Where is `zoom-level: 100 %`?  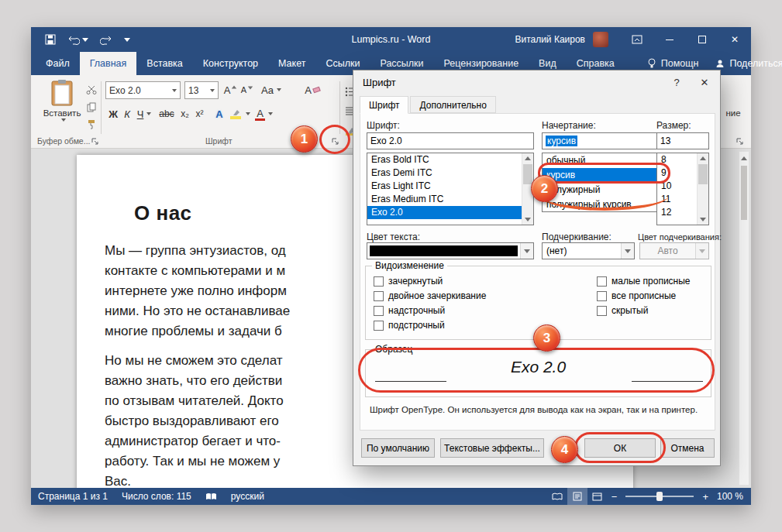 zoom-level: 100 % is located at coordinates (732, 496).